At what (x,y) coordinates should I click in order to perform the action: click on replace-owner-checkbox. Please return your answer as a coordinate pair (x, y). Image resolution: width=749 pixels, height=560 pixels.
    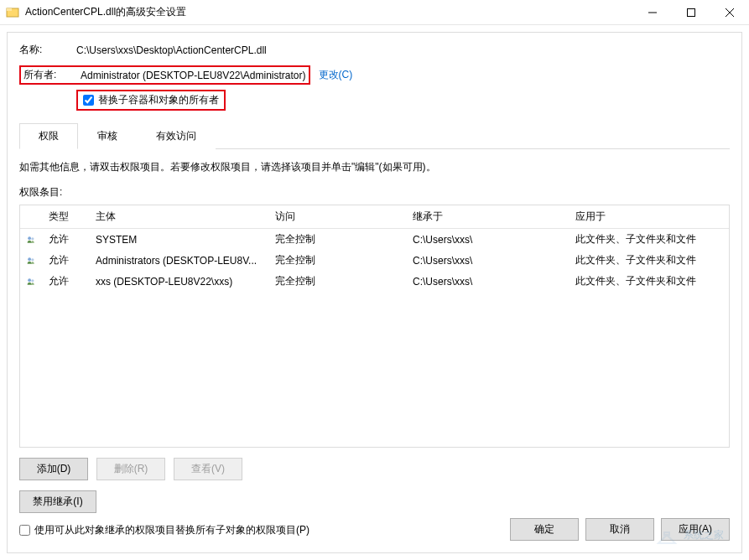
    Looking at the image, I should click on (89, 101).